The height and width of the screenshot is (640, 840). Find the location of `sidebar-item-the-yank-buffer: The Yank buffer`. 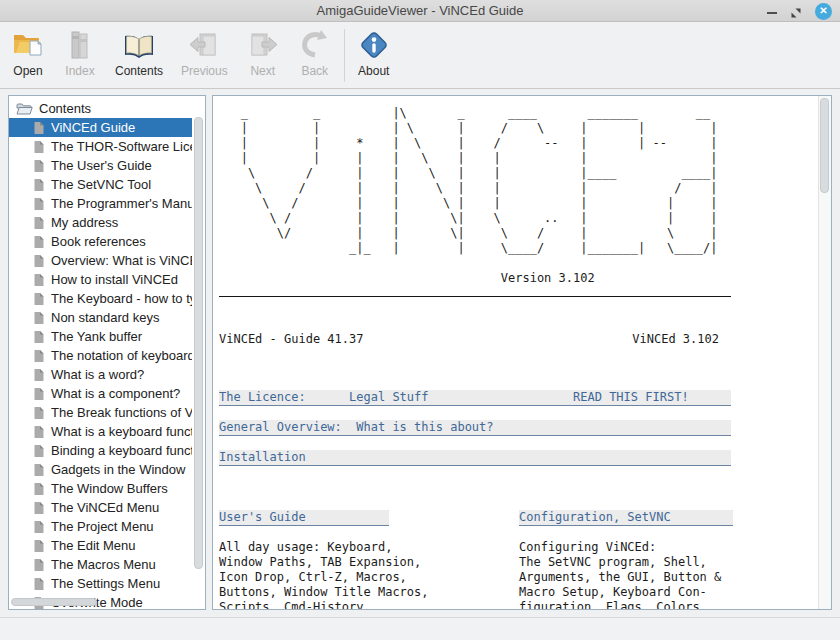

sidebar-item-the-yank-buffer: The Yank buffer is located at coordinates (100, 336).